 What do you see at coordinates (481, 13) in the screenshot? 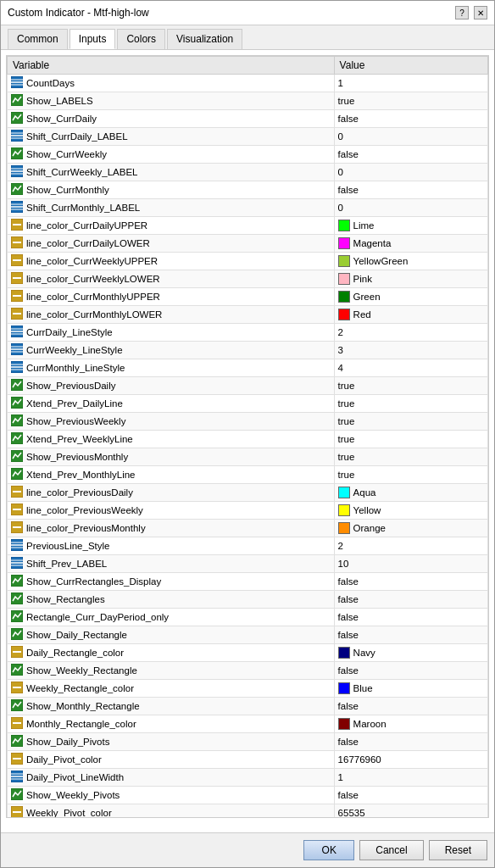
I see `close-button: ✕` at bounding box center [481, 13].